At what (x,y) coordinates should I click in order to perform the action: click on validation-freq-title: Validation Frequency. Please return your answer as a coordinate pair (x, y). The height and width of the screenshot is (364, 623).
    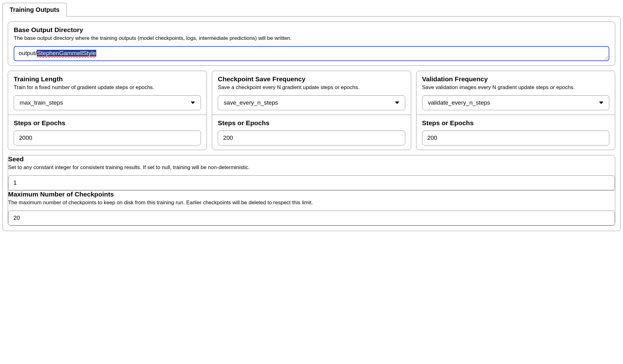
    Looking at the image, I should click on (516, 79).